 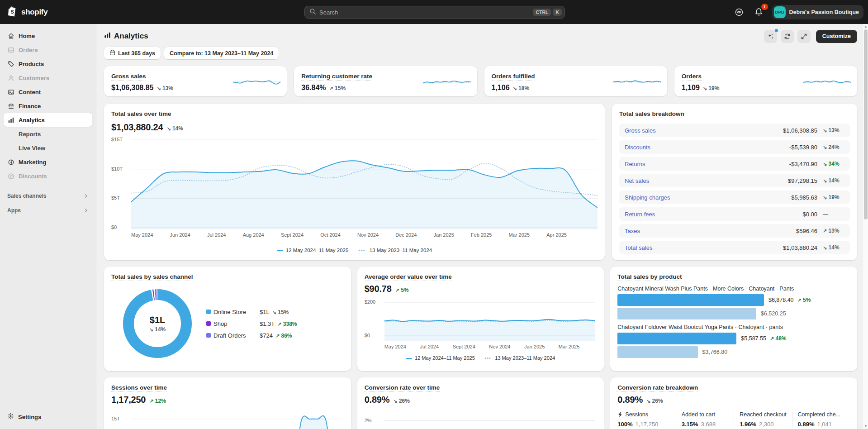 I want to click on funnel-step-count: 1,17,250, so click(x=647, y=424).